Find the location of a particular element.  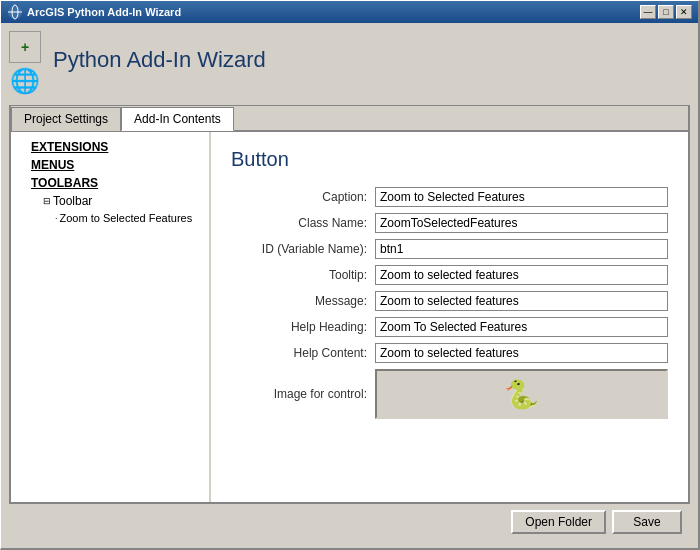

open-folder-button: Open Folder is located at coordinates (558, 522).